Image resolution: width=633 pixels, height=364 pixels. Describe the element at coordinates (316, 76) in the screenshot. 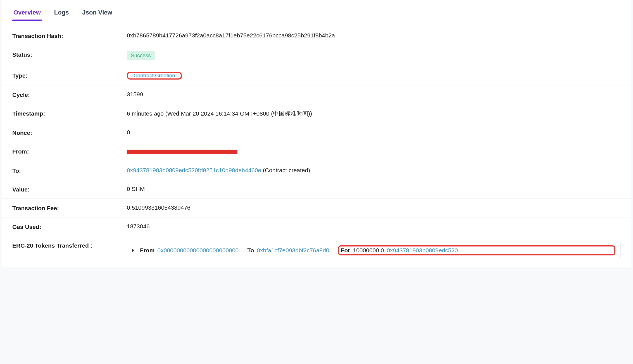

I see `row-type: Type: Contract Creation` at that location.